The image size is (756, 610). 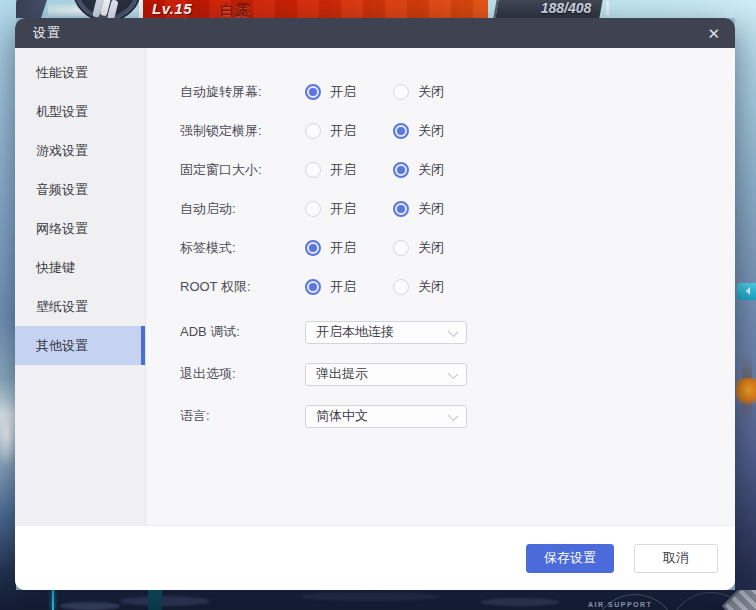 I want to click on emulator-sidebar-collapse-tab, so click(x=746, y=292).